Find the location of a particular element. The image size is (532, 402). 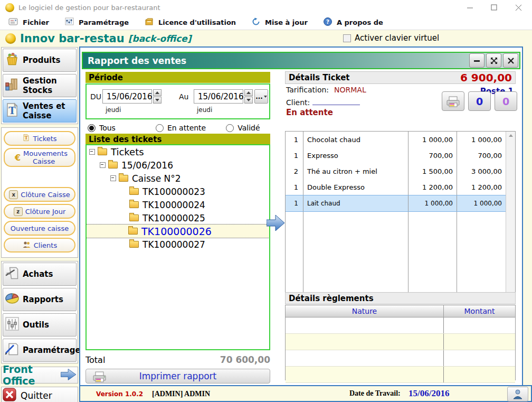

close-button is located at coordinates (518, 7).